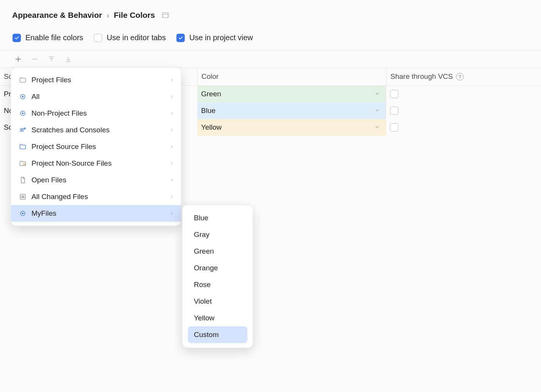  What do you see at coordinates (71, 163) in the screenshot?
I see `menu-item-label: Project Non-Source Files` at bounding box center [71, 163].